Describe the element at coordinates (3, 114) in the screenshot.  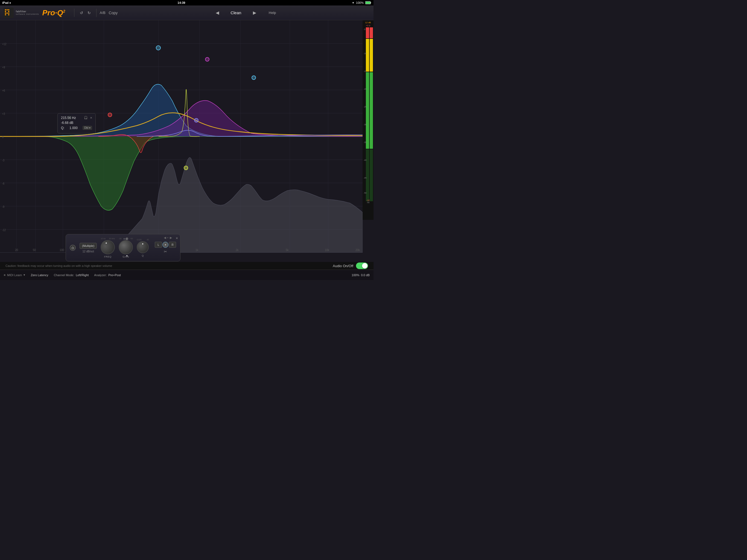
I see `svg-text: +3` at that location.